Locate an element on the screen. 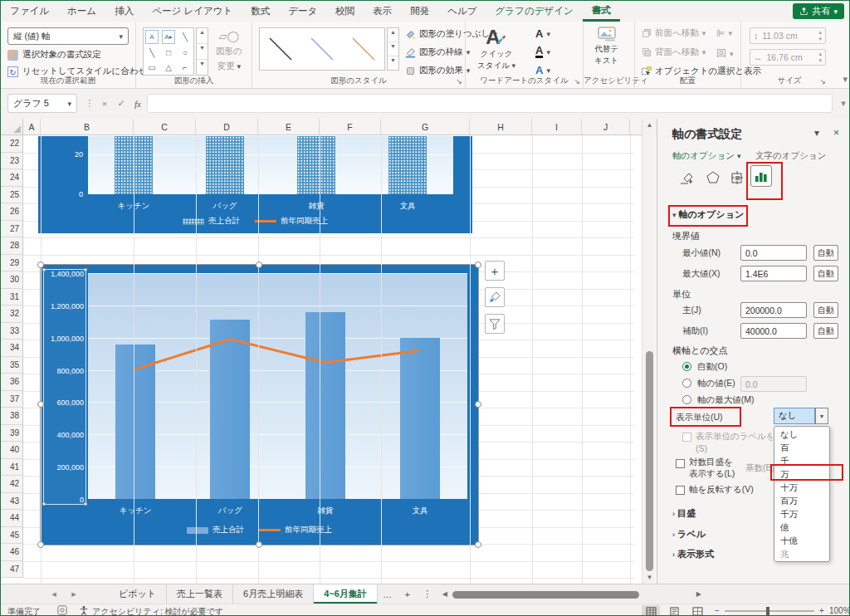  ribbon-tab-数式: 数式 is located at coordinates (261, 12).